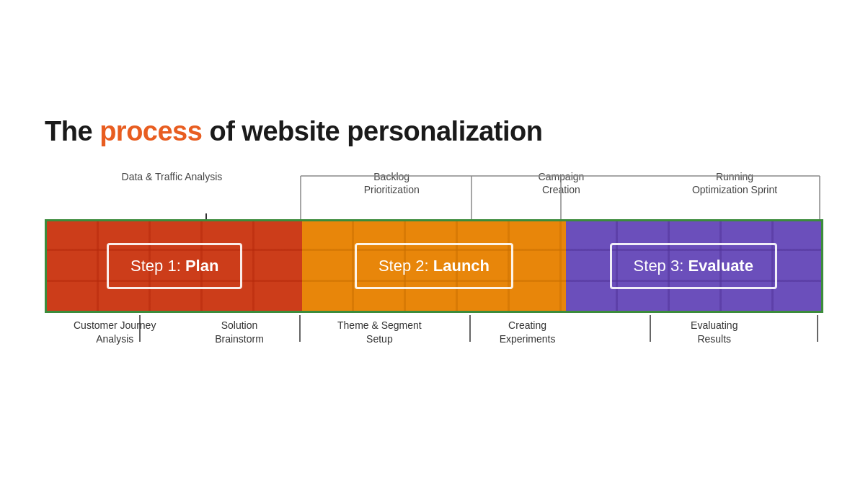 This screenshot has width=868, height=486. What do you see at coordinates (151, 131) in the screenshot?
I see `title-highlight: process` at bounding box center [151, 131].